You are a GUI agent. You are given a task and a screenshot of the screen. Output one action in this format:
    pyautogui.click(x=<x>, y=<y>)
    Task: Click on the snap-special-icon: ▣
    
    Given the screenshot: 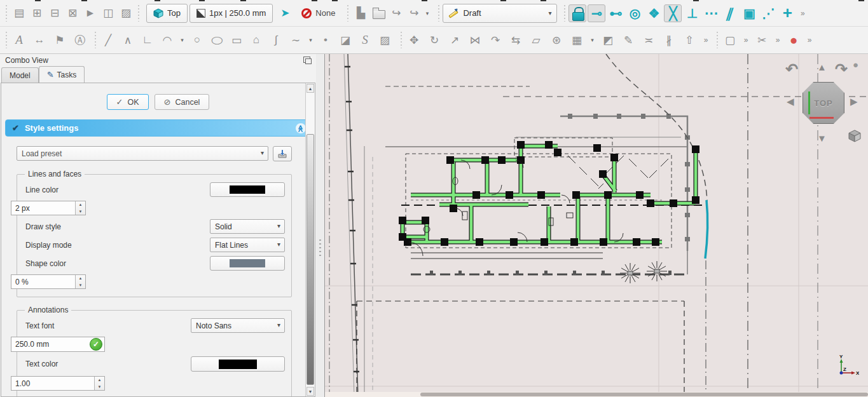 What is the action you would take?
    pyautogui.click(x=749, y=13)
    